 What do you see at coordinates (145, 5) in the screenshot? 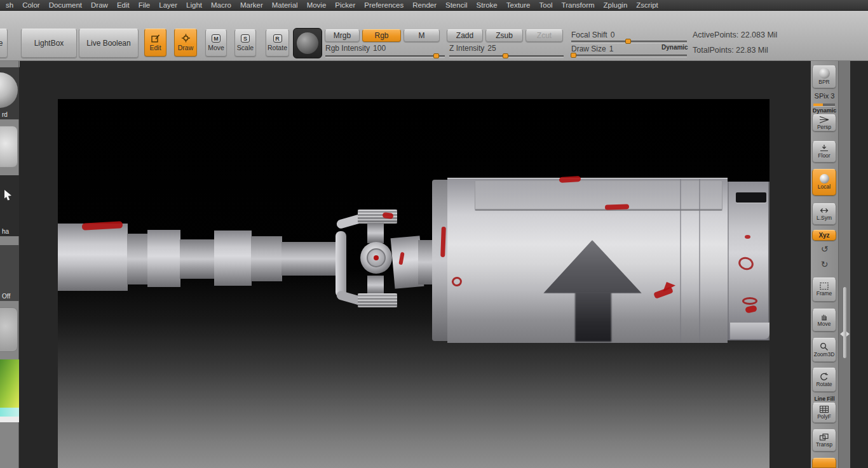
I see `menu-item: File` at bounding box center [145, 5].